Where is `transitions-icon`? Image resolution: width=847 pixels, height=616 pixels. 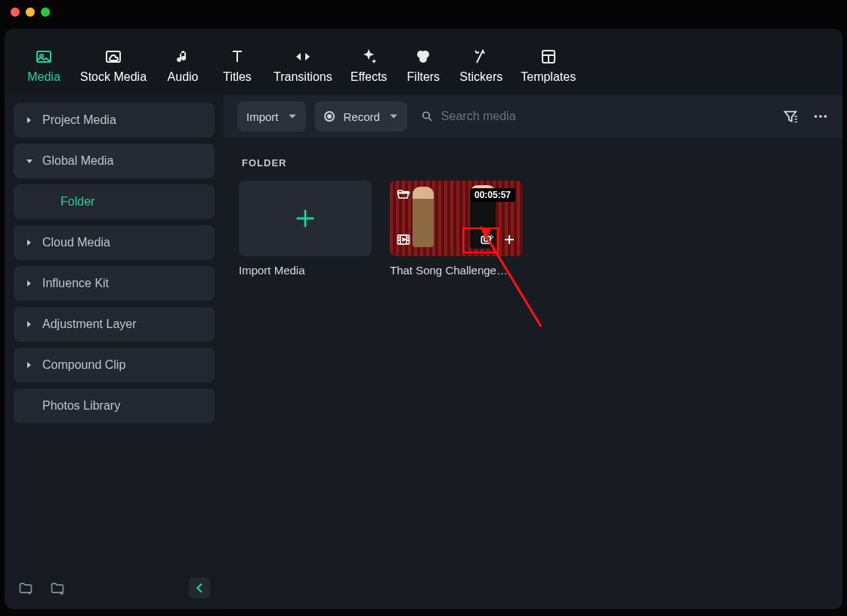 transitions-icon is located at coordinates (303, 57).